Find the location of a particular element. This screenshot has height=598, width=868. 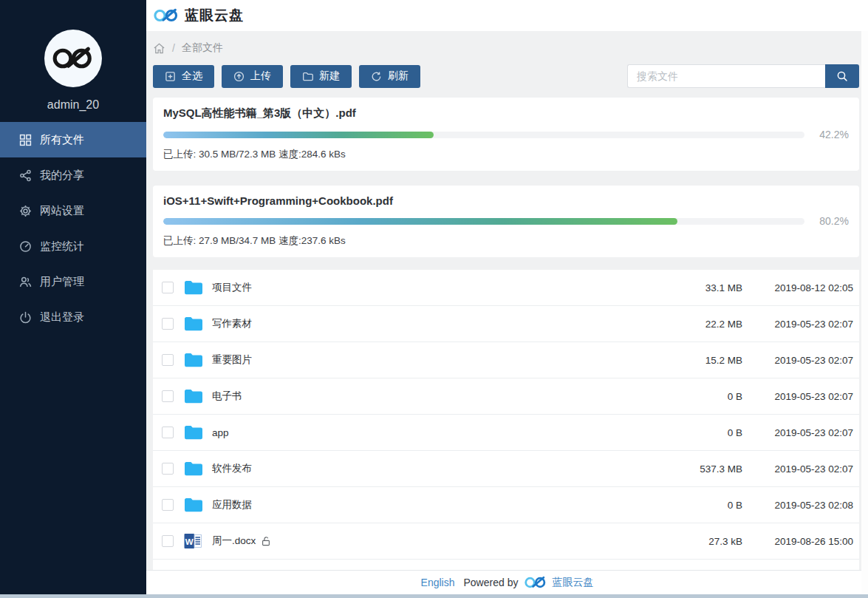

language-link: English is located at coordinates (438, 582).